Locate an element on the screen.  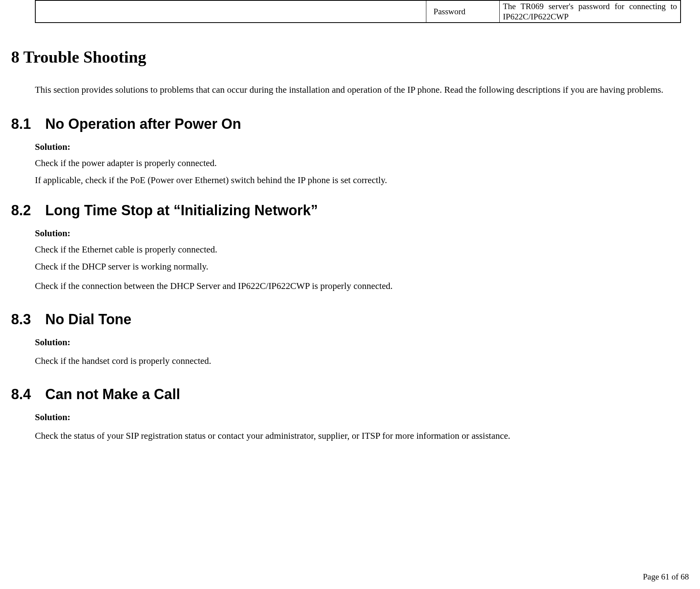
section-heading-83: 8.3 No Dial Tone is located at coordinates (350, 319).